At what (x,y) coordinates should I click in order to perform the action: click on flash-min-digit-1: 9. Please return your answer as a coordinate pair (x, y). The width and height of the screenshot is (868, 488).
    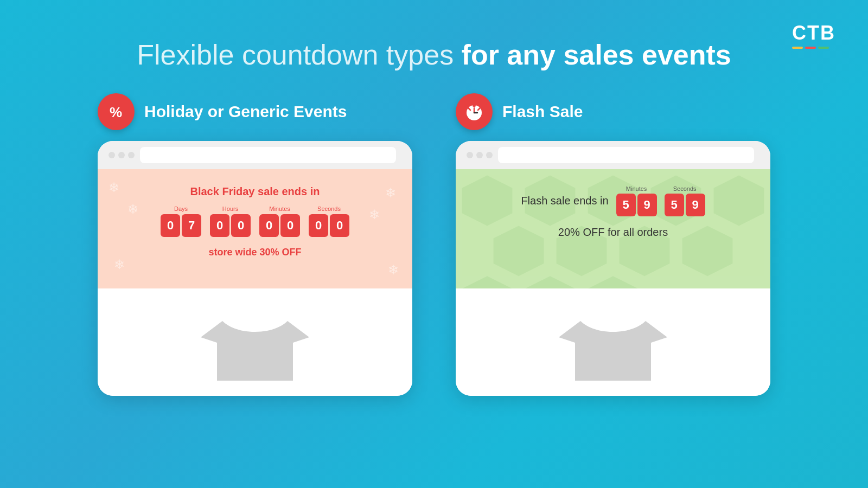
    Looking at the image, I should click on (647, 205).